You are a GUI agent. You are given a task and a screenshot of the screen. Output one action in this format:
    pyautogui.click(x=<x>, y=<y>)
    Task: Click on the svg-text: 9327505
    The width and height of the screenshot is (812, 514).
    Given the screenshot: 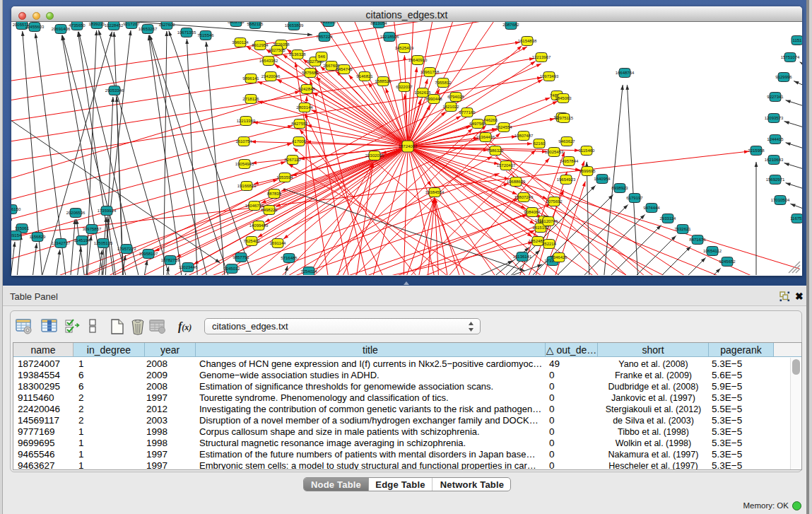 What is the action you would take?
    pyautogui.click(x=277, y=50)
    